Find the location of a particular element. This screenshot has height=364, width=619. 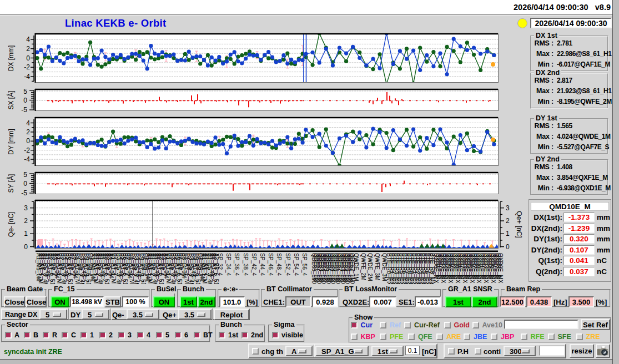

svg-text: SY [Å] is located at coordinates (11, 184).